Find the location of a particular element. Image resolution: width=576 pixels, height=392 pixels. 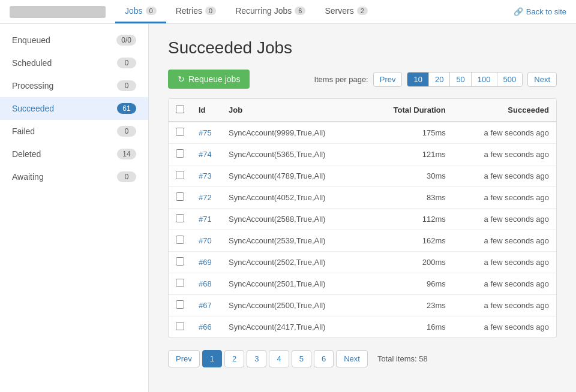

row-id-1: #74 is located at coordinates (206, 155).